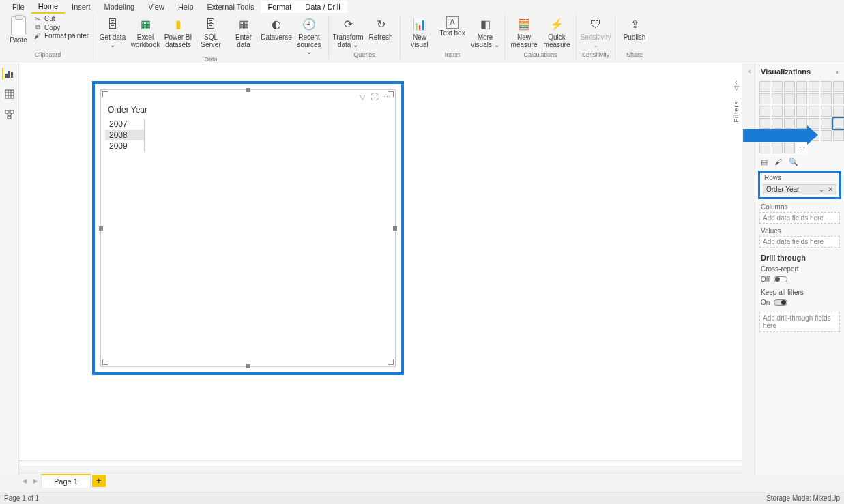  Describe the element at coordinates (120, 7) in the screenshot. I see `tab-modeling: Modeling` at that location.